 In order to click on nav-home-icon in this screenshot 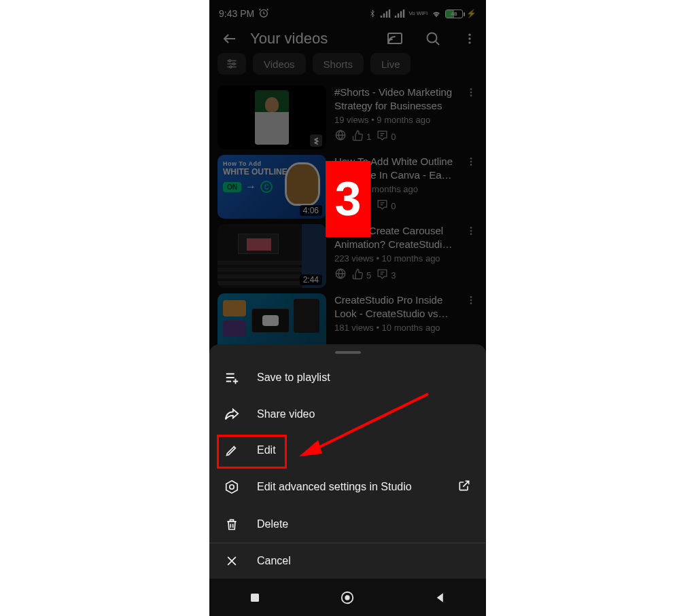, I will do `click(347, 598)`.